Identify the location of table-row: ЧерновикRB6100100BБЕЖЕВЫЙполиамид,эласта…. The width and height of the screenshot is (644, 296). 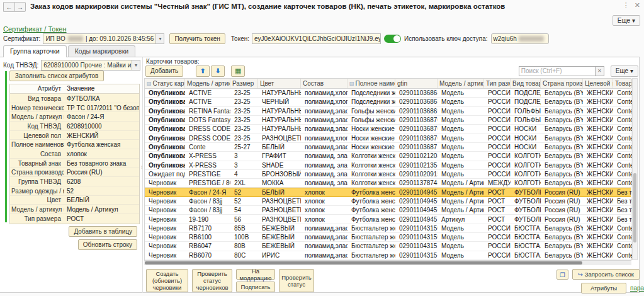
(388, 237).